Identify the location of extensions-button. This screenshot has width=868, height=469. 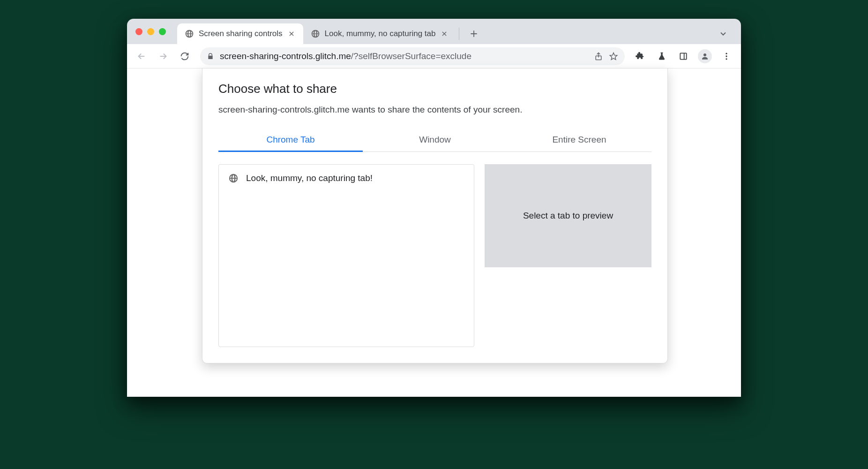
(640, 56).